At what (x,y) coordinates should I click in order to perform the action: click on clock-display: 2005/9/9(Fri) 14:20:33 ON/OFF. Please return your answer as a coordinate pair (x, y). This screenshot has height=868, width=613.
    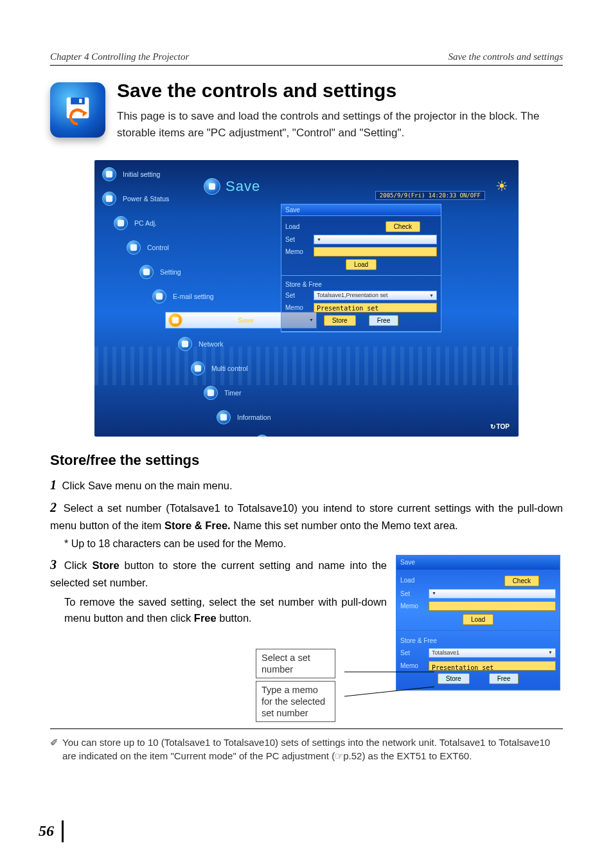
    Looking at the image, I should click on (431, 195).